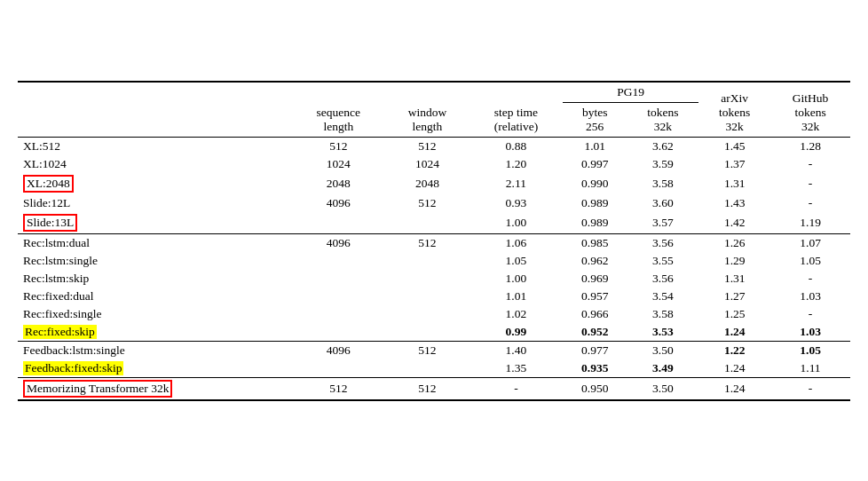 This screenshot has width=868, height=481. Describe the element at coordinates (595, 369) in the screenshot. I see `cell-pg19-bytes: 0.935` at that location.